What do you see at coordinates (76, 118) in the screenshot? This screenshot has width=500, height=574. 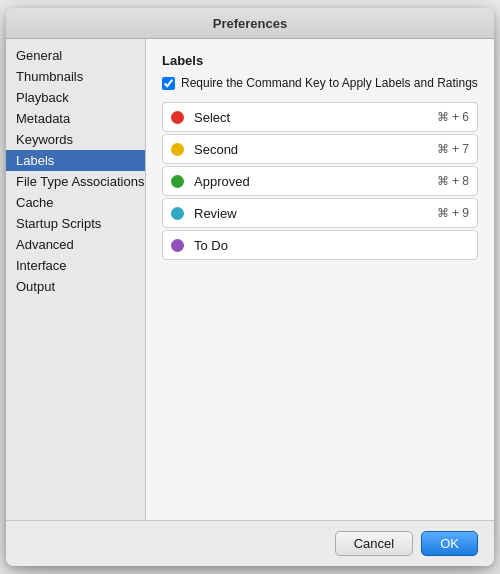 I see `sidebar-item-metadata: Metadata` at bounding box center [76, 118].